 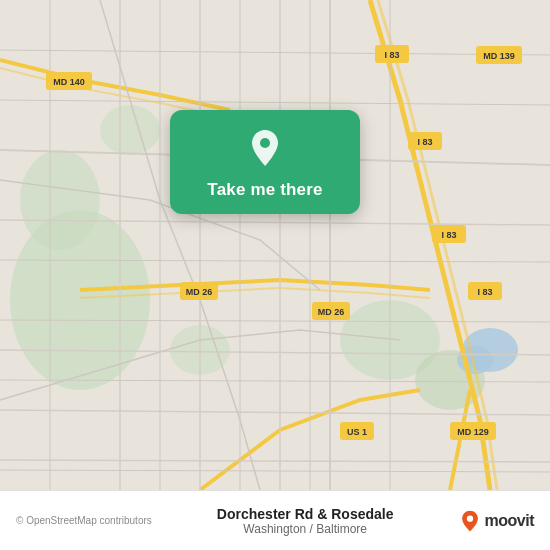 I want to click on svg-text: US 1, so click(x=357, y=432).